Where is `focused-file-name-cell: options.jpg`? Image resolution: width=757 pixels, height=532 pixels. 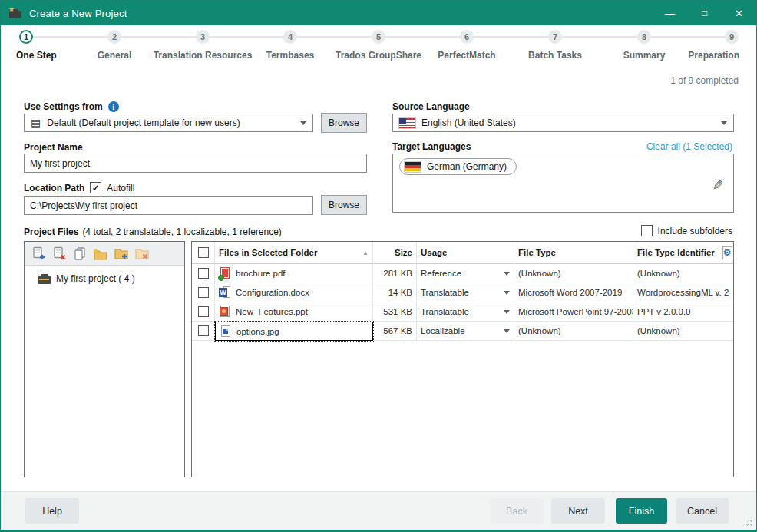
focused-file-name-cell: options.jpg is located at coordinates (294, 332).